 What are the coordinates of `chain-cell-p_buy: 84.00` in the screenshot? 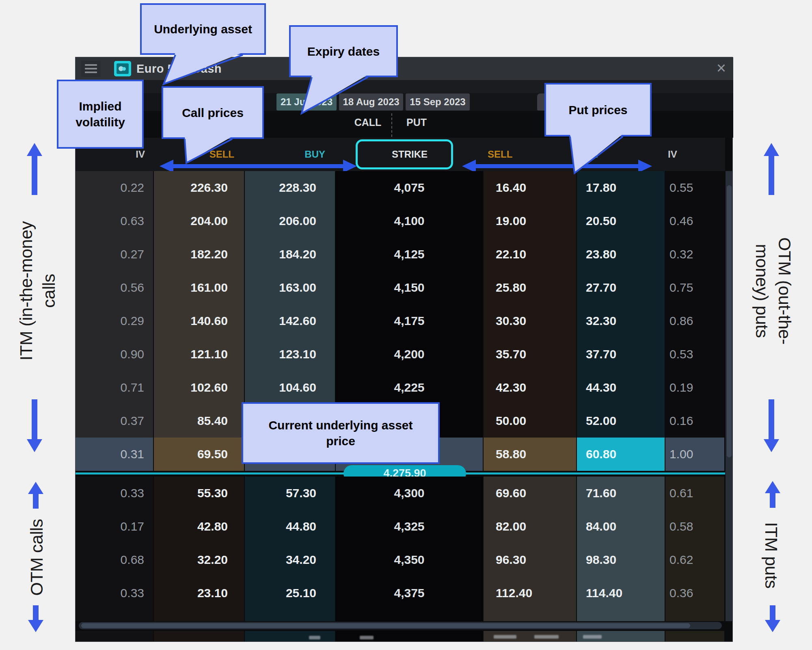 It's located at (621, 526).